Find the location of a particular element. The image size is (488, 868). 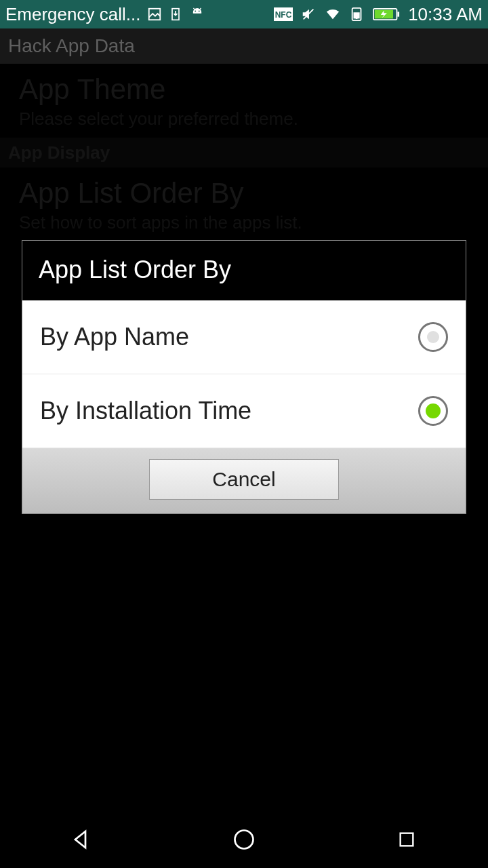

cancel-button: Cancel is located at coordinates (244, 479).